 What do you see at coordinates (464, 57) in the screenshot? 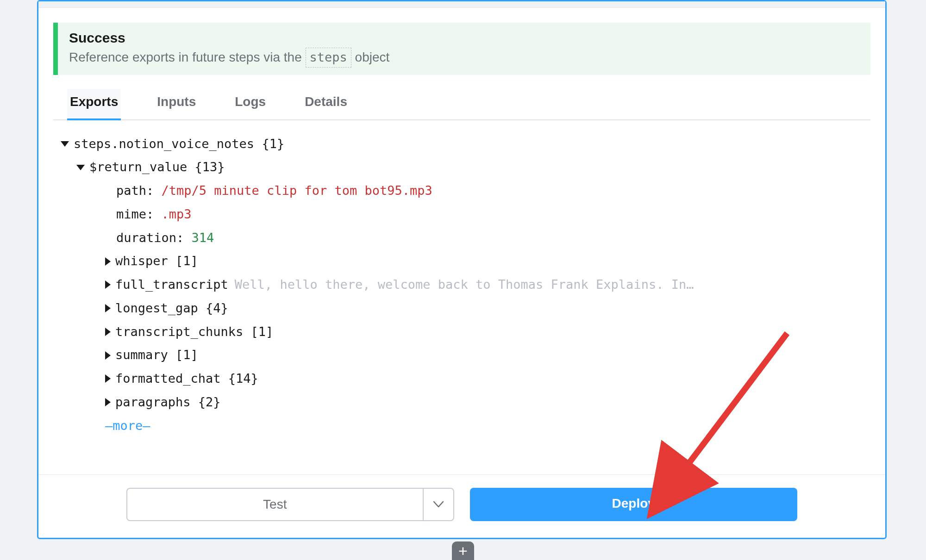
I see `success-subtitle: Reference exports in future steps via th…` at bounding box center [464, 57].